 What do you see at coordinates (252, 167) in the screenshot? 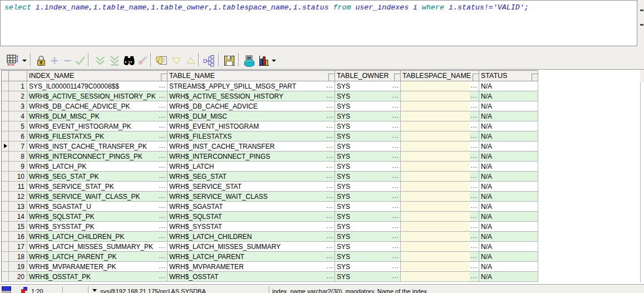
I see `cell-table-name: WRH$_LATCH···` at bounding box center [252, 167].